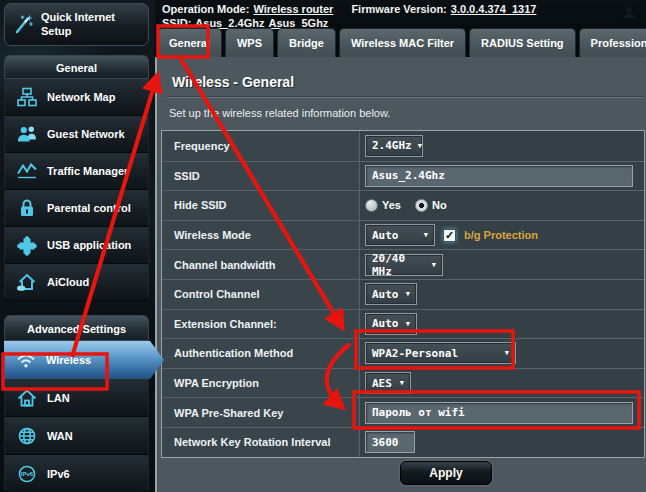 This screenshot has width=646, height=492. Describe the element at coordinates (27, 208) in the screenshot. I see `lock-icon` at that location.